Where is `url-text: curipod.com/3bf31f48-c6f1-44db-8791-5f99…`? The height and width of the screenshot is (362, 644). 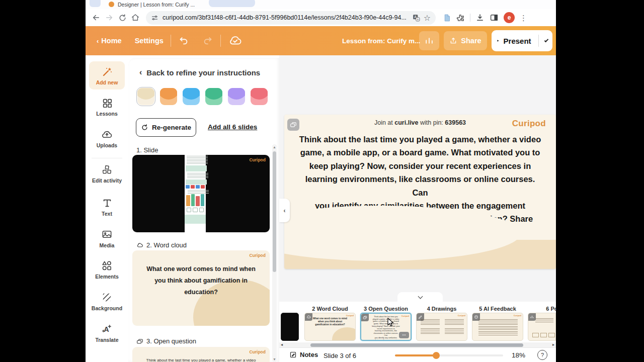
url-text: curipod.com/3bf31f48-c6f1-44db-8791-5f99… is located at coordinates (285, 18).